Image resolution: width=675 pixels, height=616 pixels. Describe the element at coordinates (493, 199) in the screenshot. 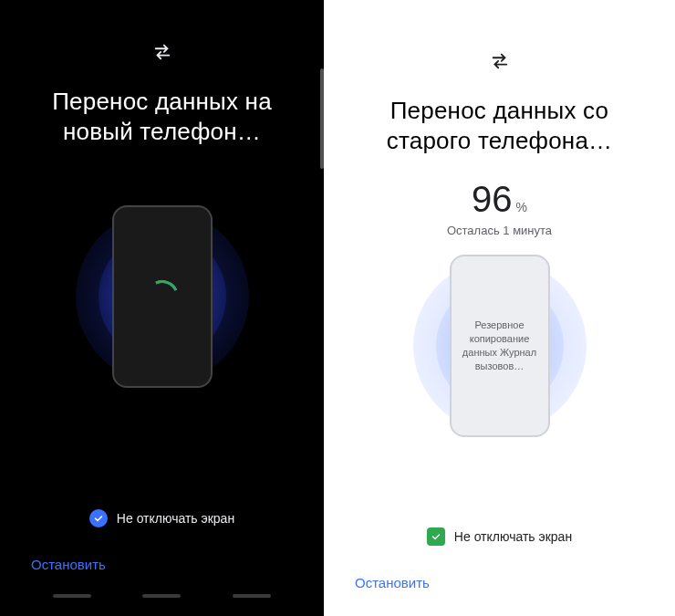

I see `progress-value: 96` at that location.